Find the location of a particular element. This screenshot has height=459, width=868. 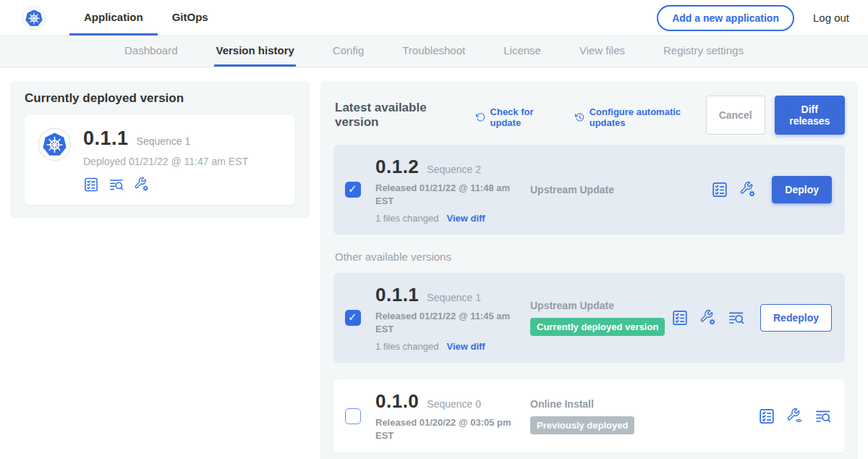

deployed-app-logo is located at coordinates (55, 160).